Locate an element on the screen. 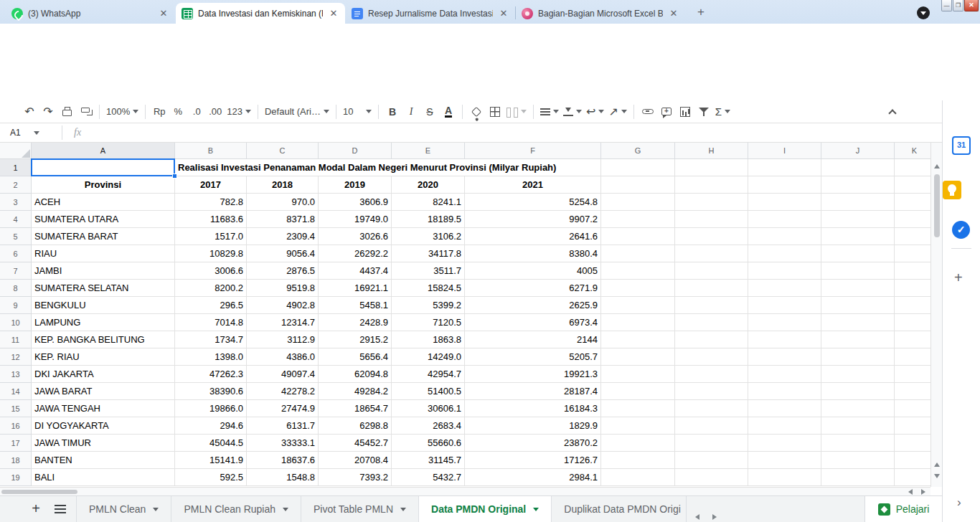 Image resolution: width=980 pixels, height=522 pixels. sheet-nav-left-icon is located at coordinates (699, 509).